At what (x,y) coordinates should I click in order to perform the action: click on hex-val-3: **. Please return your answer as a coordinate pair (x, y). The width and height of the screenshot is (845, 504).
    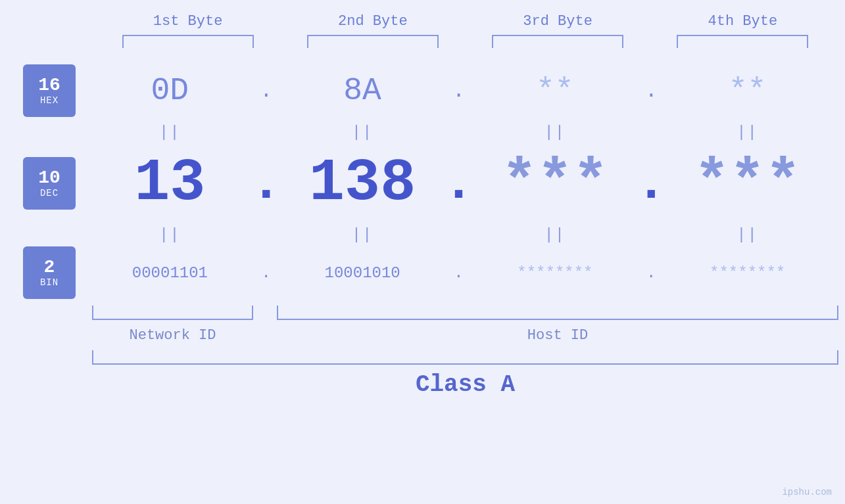
    Looking at the image, I should click on (555, 91).